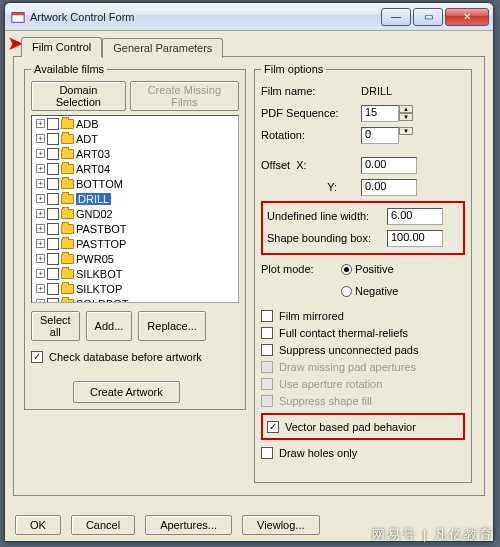 The image size is (500, 547). Describe the element at coordinates (110, 326) in the screenshot. I see `add-button: Add...` at that location.